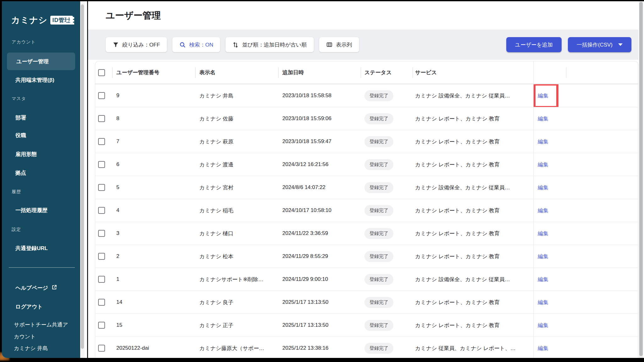 This screenshot has height=362, width=644. I want to click on sidebar-item-user-management: ユーザー管理, so click(41, 61).